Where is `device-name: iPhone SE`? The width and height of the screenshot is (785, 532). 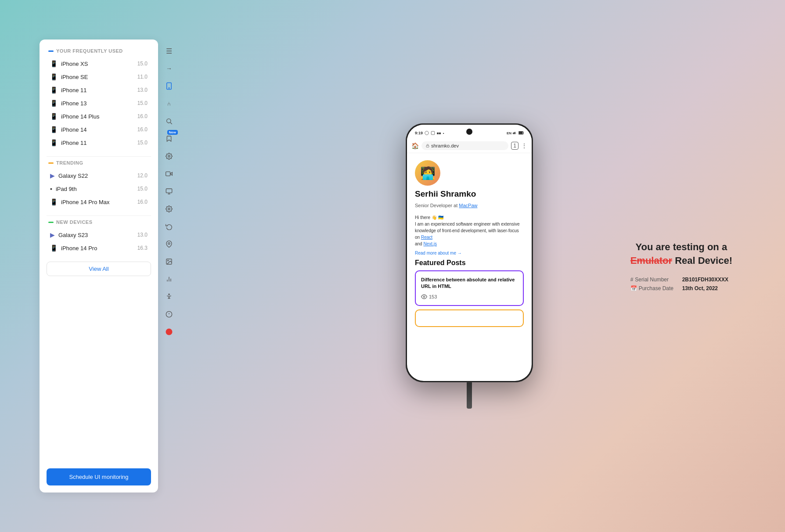 device-name: iPhone SE is located at coordinates (75, 77).